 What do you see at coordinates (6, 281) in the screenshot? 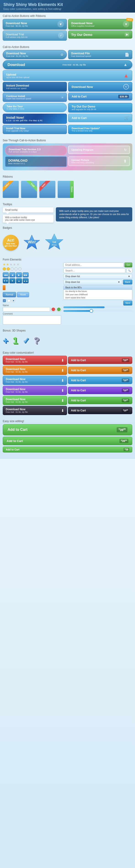
I see `nav-down-start-btn: ▼▼` at bounding box center [6, 281].